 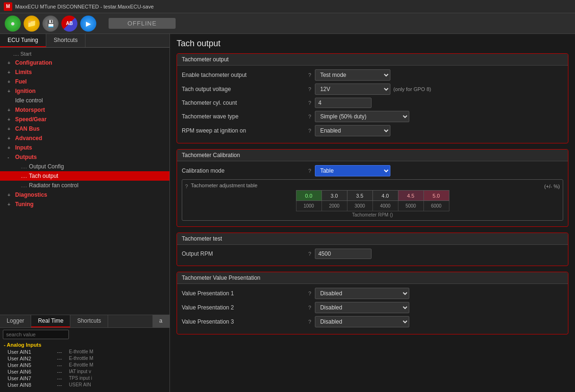 I want to click on table-help-icon: ?, so click(x=186, y=186).